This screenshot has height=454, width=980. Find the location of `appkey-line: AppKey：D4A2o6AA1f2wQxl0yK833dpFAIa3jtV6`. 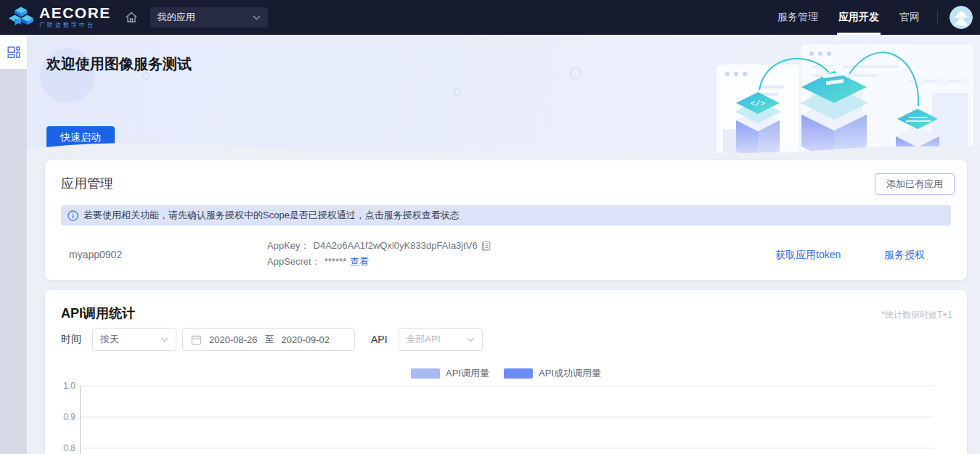

appkey-line: AppKey：D4A2o6AA1f2wQxl0yK833dpFAIa3jtV6 is located at coordinates (379, 246).